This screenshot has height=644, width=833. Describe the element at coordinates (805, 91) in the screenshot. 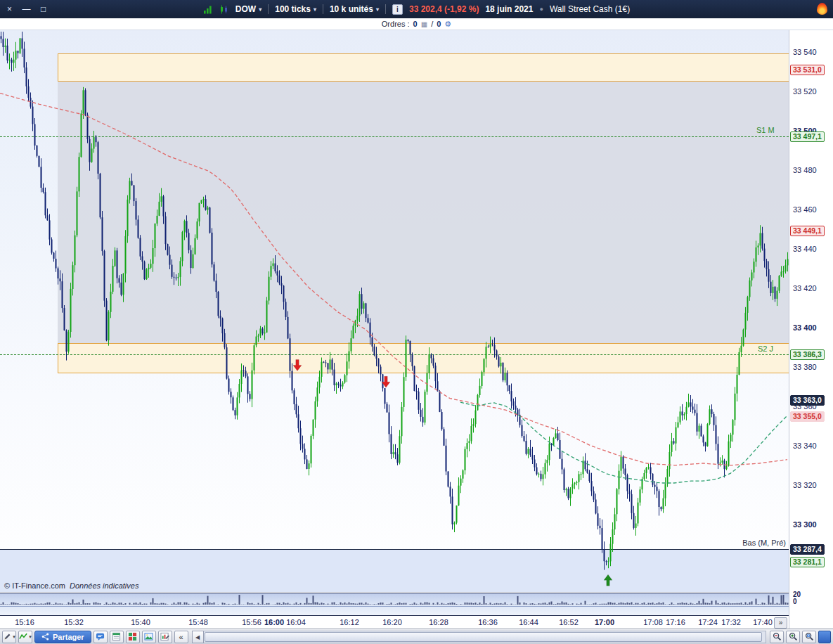

I see `price-axis-label: 33 520` at that location.